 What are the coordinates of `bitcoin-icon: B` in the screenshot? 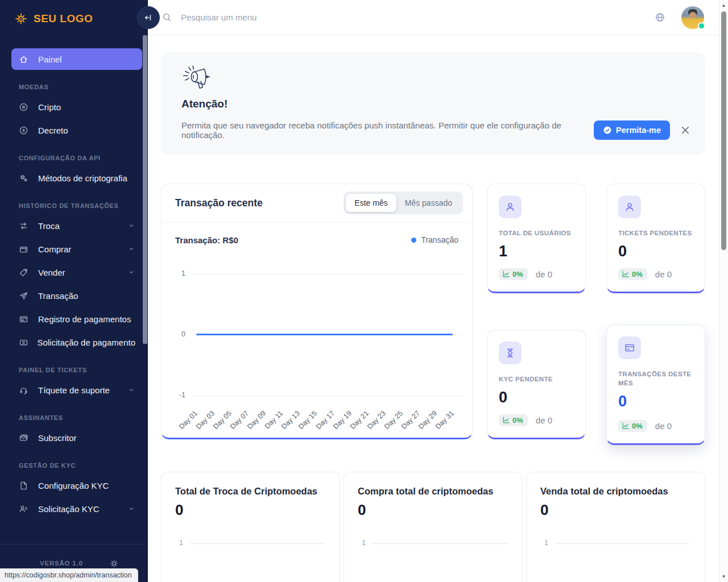 It's located at (28, 107).